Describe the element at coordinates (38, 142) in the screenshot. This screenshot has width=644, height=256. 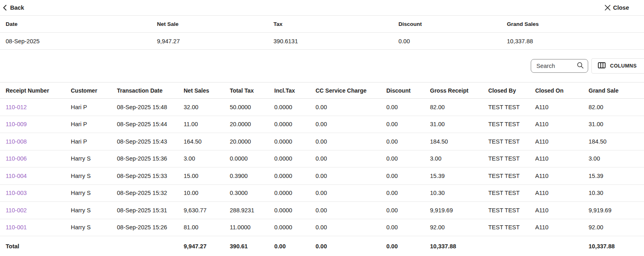
I see `receipt-link: 110-008` at that location.